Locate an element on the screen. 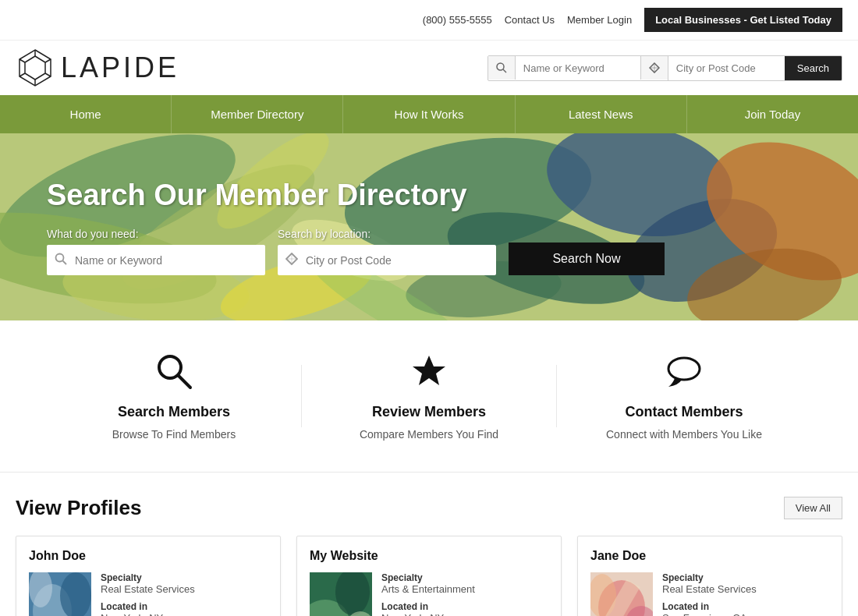 This screenshot has width=858, height=616. profile-card-1: John Doe Specialty Real Estate Services … is located at coordinates (148, 575).